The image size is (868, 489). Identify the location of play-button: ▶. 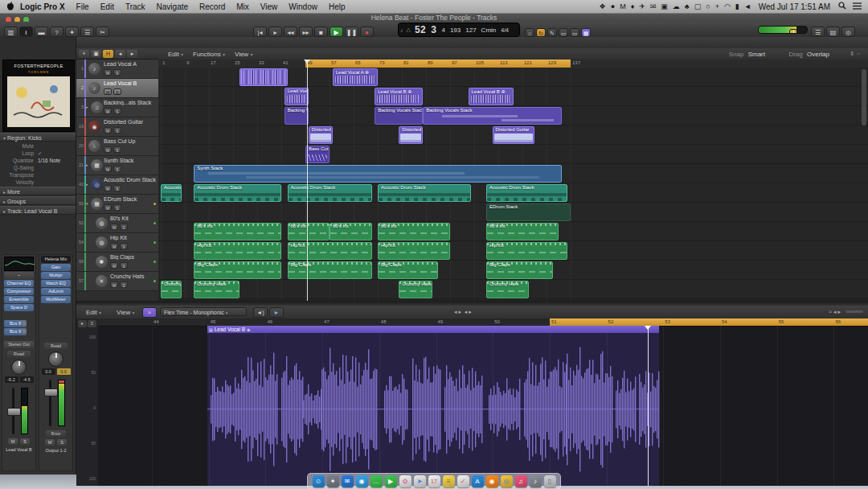
(336, 32).